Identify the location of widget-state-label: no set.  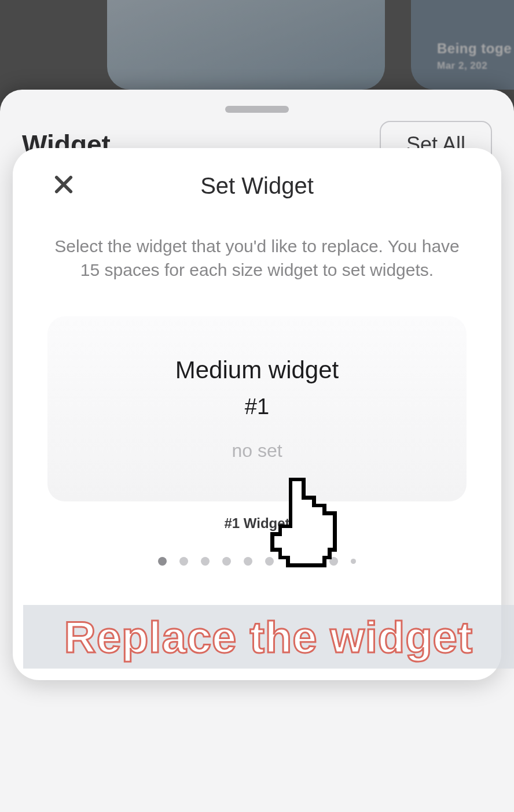
(257, 451).